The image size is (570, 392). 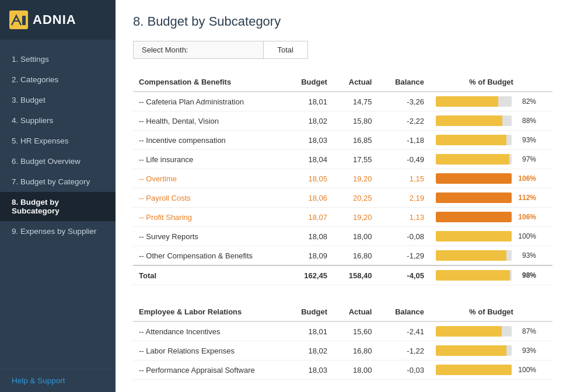 What do you see at coordinates (286, 50) in the screenshot?
I see `month-selector-value: Total` at bounding box center [286, 50].